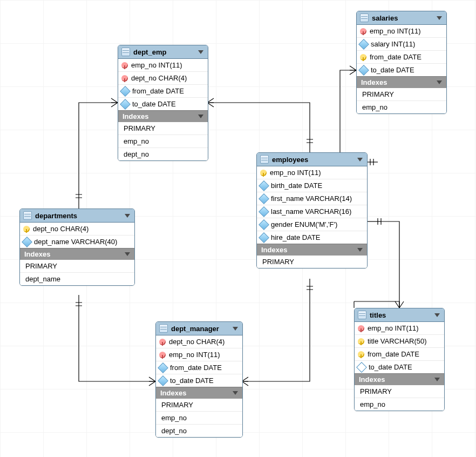  Describe the element at coordinates (311, 199) in the screenshot. I see `column-text: first_name VARCHAR(14)` at that location.